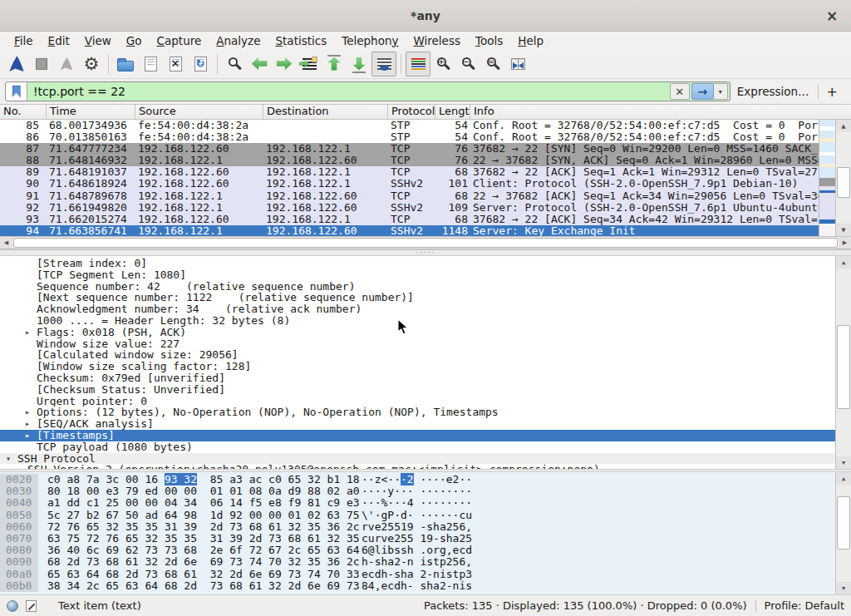 This screenshot has width=851, height=616. What do you see at coordinates (426, 491) in the screenshot?
I see `hex-row: 003080 18 00 e3 79 ed 00 00 01 01 08 0a …` at bounding box center [426, 491].